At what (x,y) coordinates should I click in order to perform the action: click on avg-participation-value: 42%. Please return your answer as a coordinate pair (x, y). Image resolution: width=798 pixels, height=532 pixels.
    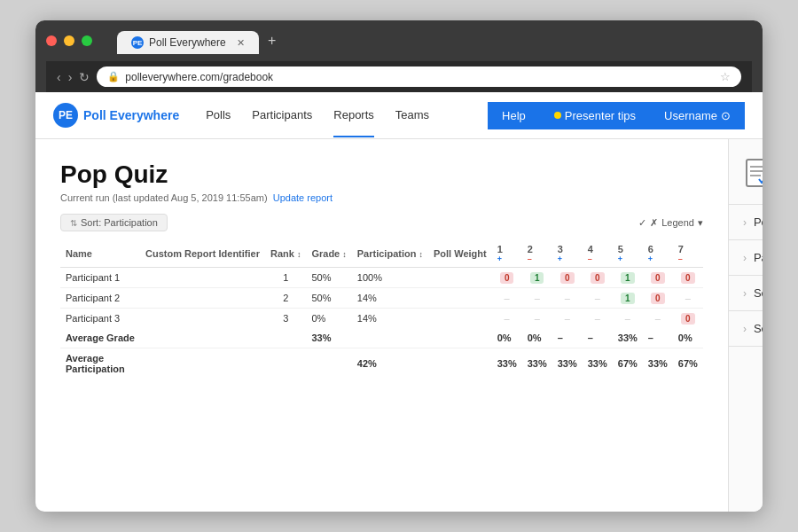
    Looking at the image, I should click on (390, 364).